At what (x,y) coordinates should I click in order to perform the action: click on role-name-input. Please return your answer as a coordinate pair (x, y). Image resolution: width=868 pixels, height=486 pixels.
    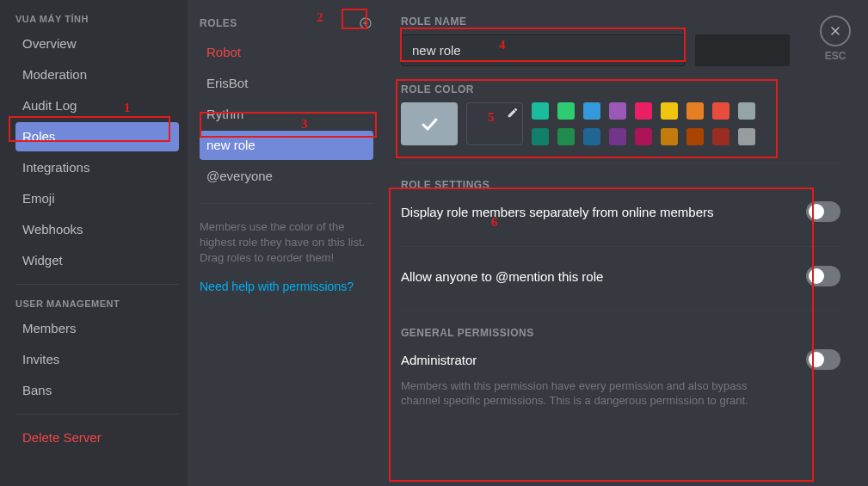
    Looking at the image, I should click on (543, 50).